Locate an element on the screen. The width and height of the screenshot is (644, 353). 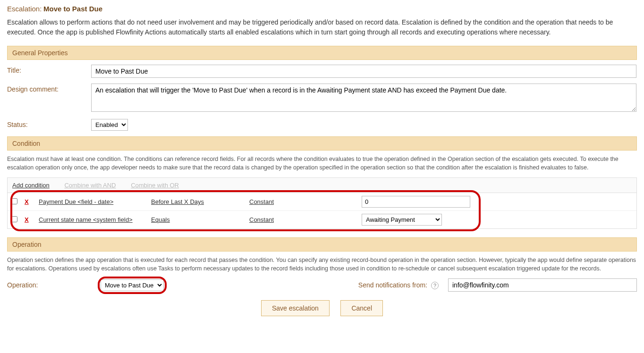
status-label: Status: is located at coordinates (49, 124).